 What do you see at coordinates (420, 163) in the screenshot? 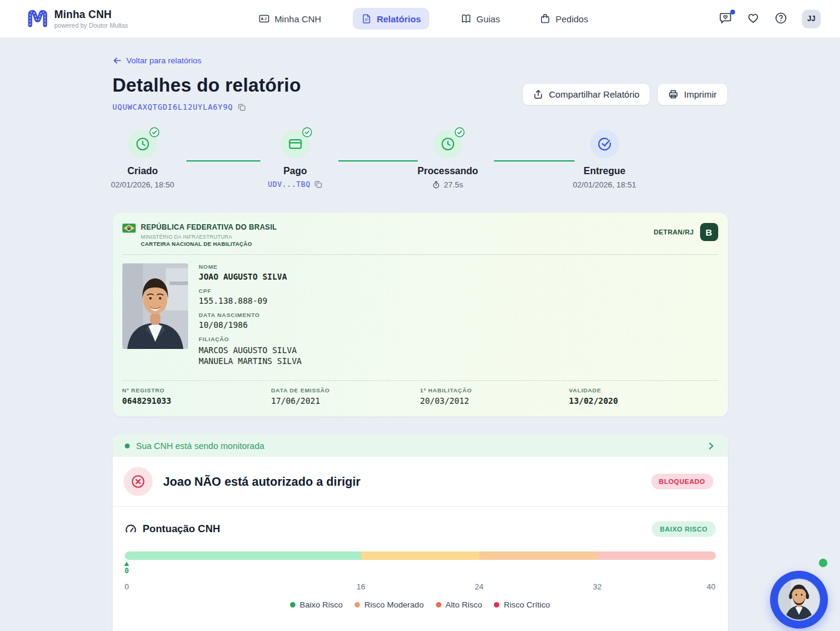
I see `order-progress-steps: Criado 02/01/2026, 18:50 Pago UDV...TBQ` at bounding box center [420, 163].